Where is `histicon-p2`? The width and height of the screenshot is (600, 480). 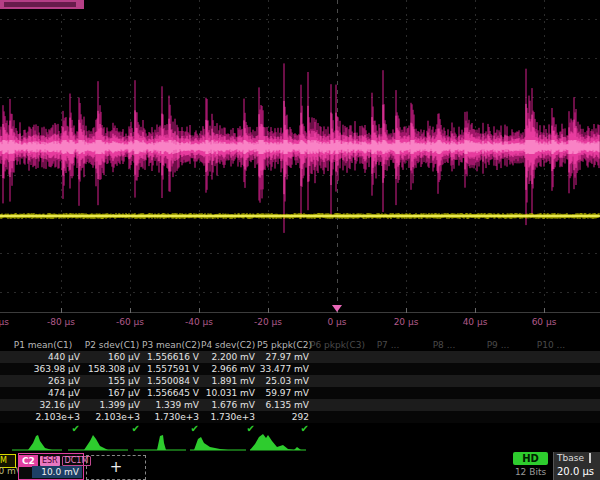
histicon-p2 is located at coordinates (96, 442).